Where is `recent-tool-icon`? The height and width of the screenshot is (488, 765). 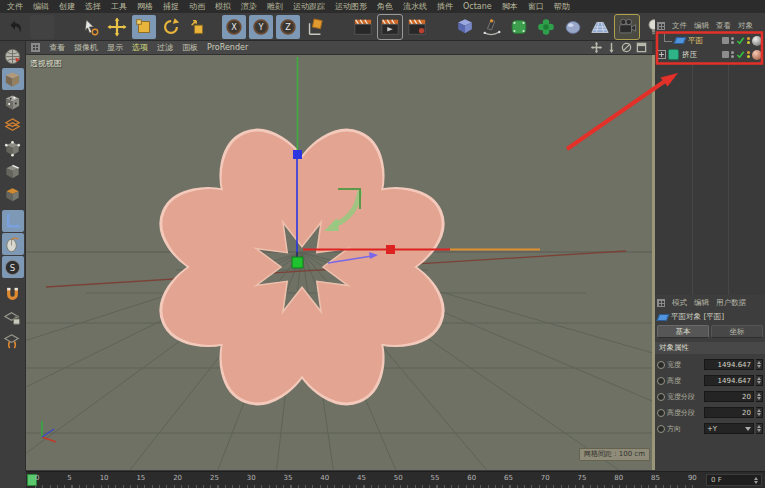
recent-tool-icon is located at coordinates (198, 27).